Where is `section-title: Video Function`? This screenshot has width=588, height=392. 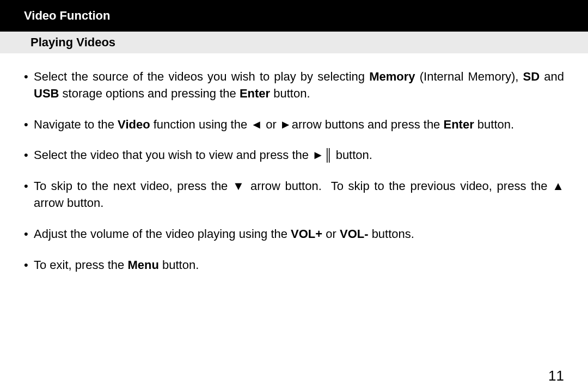 section-title: Video Function is located at coordinates (67, 15).